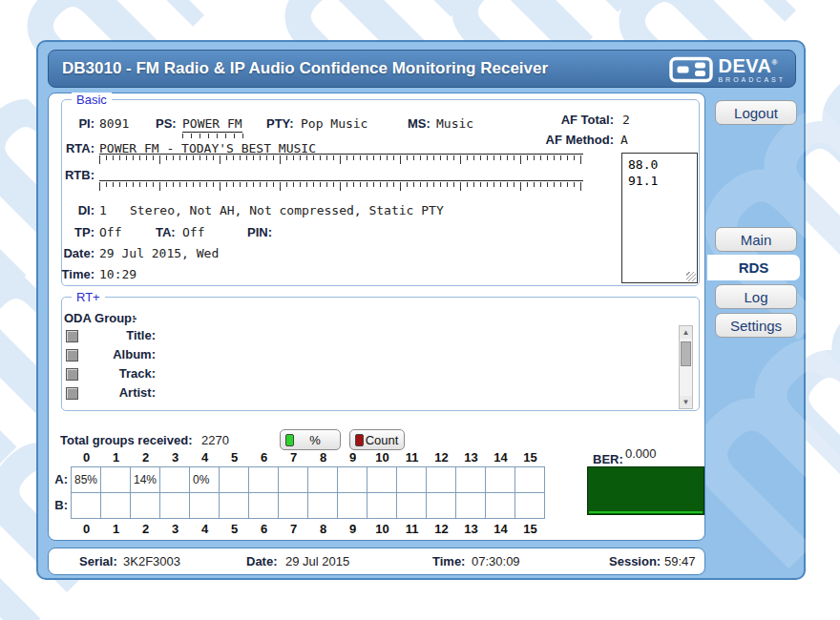 The image size is (840, 620). What do you see at coordinates (286, 210) in the screenshot?
I see `di-description: Stereo, Not AH, Not compressed, Static P…` at bounding box center [286, 210].